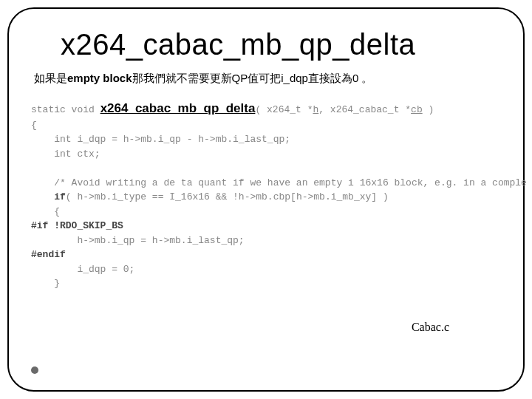 This screenshot has width=532, height=399. Describe the element at coordinates (49, 254) in the screenshot. I see `code-preproc-endif: #endif` at that location.